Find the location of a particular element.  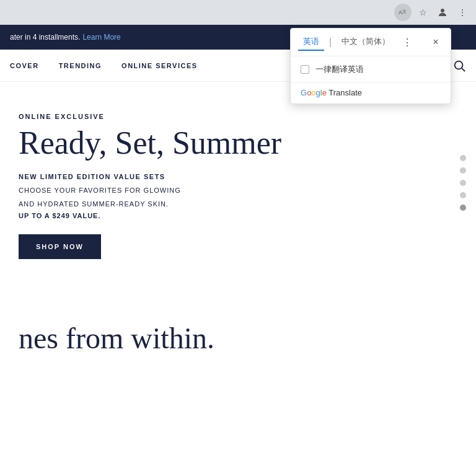

hero-desc-line2: AND HYDRATED SUMMER-READY SKIN. is located at coordinates (238, 205).